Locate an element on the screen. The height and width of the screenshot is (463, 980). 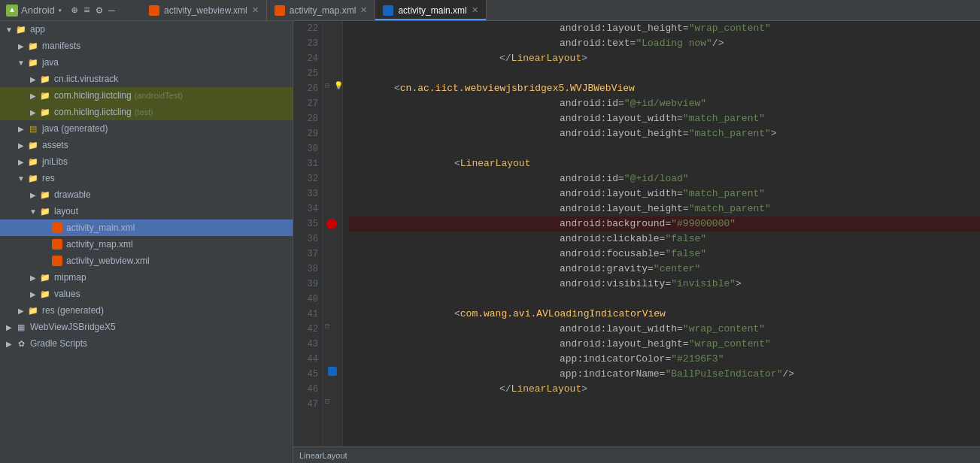
attr-focusable-37: android:focusable= is located at coordinates (612, 254).